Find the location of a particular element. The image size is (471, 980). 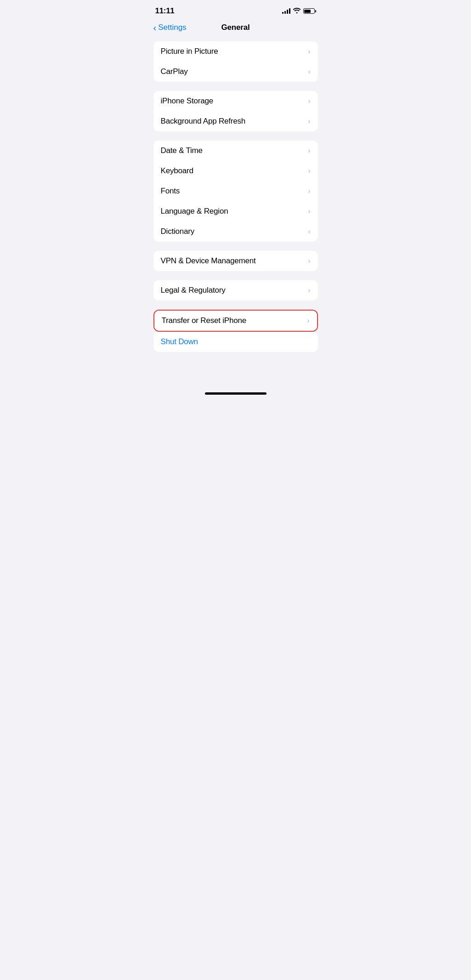

list-item-picture-in-picture: Picture in Picture › is located at coordinates (236, 51).